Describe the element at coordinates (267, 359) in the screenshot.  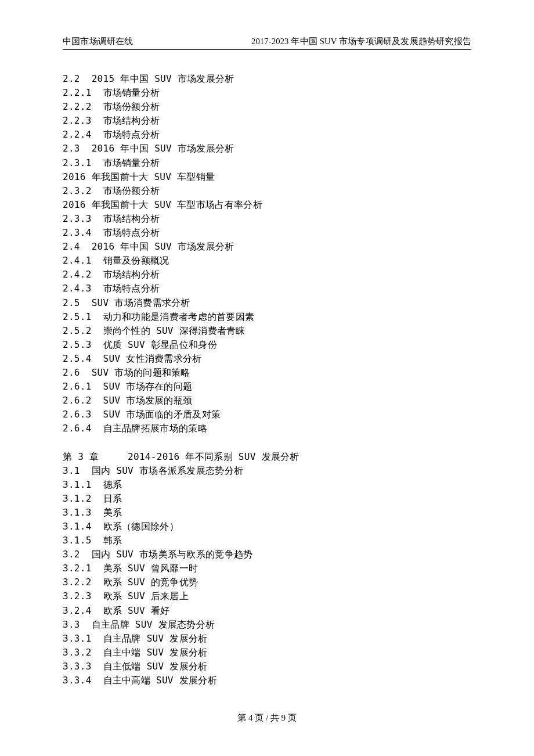
I see `toc-entry: 2.5.4 SUV 女性消费需求分析` at that location.